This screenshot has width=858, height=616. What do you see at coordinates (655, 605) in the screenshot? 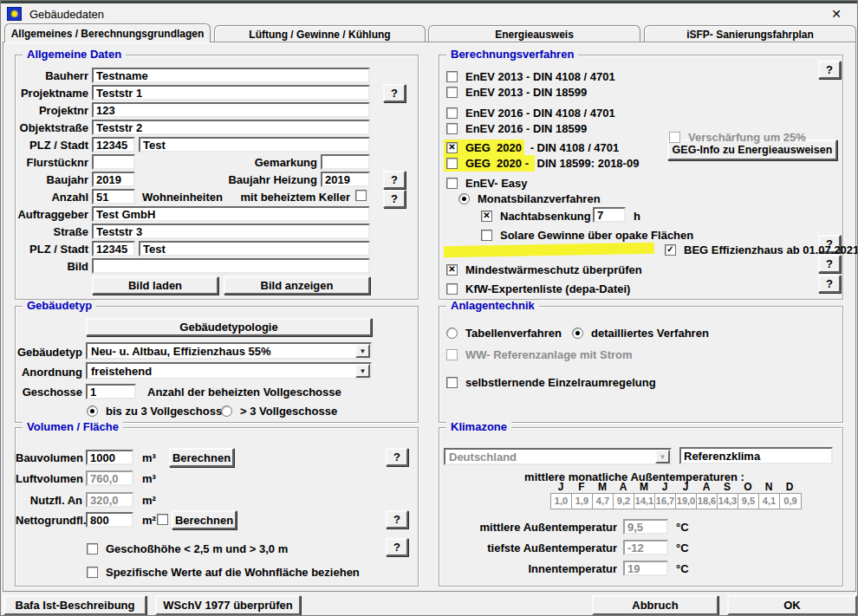
I see `abbruch-button: Abbruch` at bounding box center [655, 605].